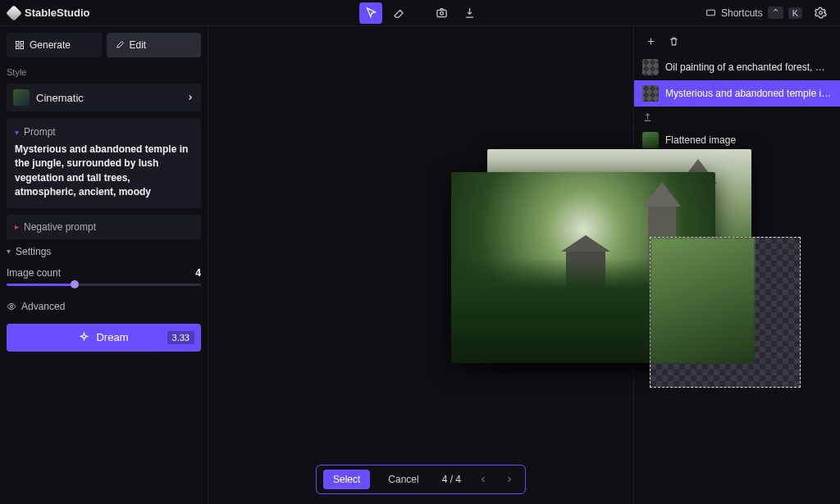 This screenshot has width=840, height=504. I want to click on prompt-label: Prompt, so click(39, 132).